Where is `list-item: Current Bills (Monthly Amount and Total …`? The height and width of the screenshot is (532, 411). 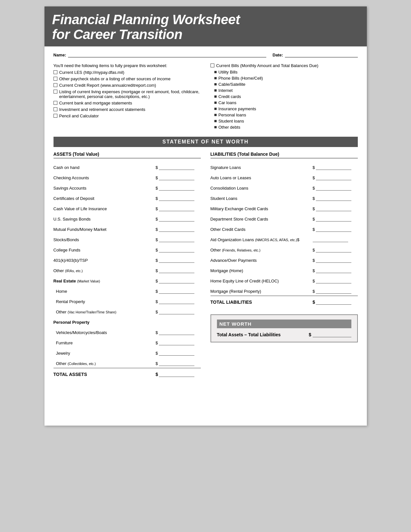 list-item: Current Bills (Monthly Amount and Total … is located at coordinates (284, 66).